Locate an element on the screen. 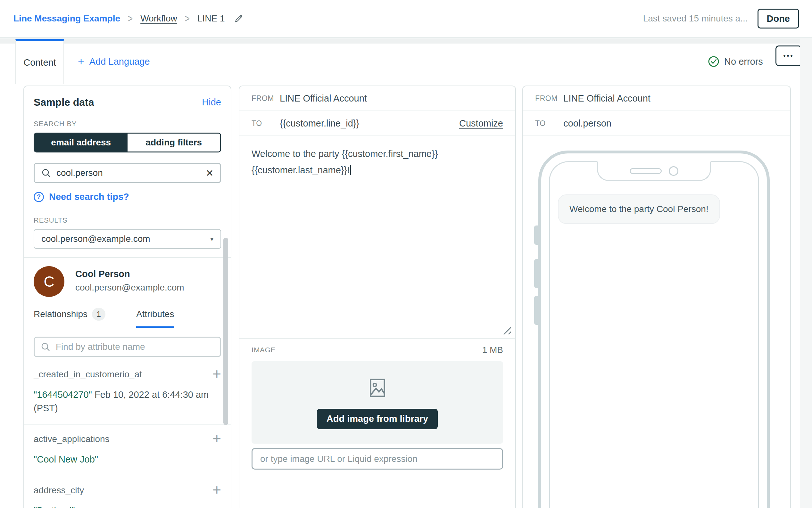 This screenshot has height=508, width=812. preview-message-bubble: Welcome to the party Cool Person! is located at coordinates (639, 209).